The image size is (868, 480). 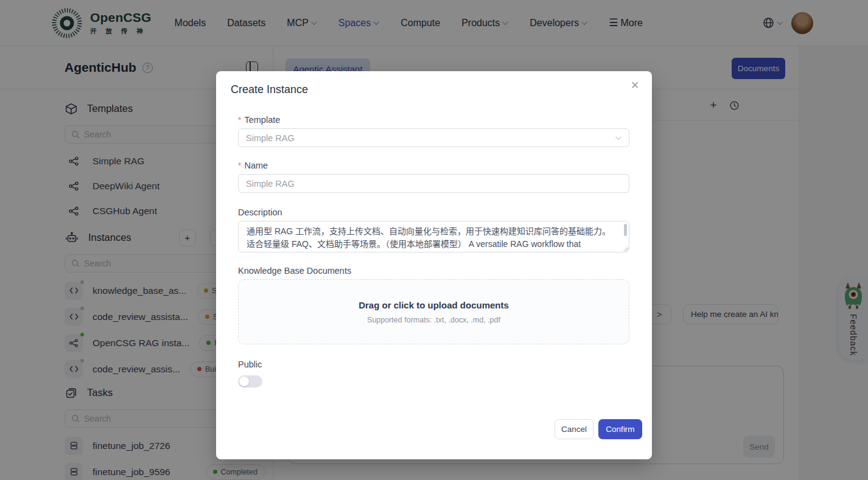 I want to click on template-label: * Template, so click(x=434, y=120).